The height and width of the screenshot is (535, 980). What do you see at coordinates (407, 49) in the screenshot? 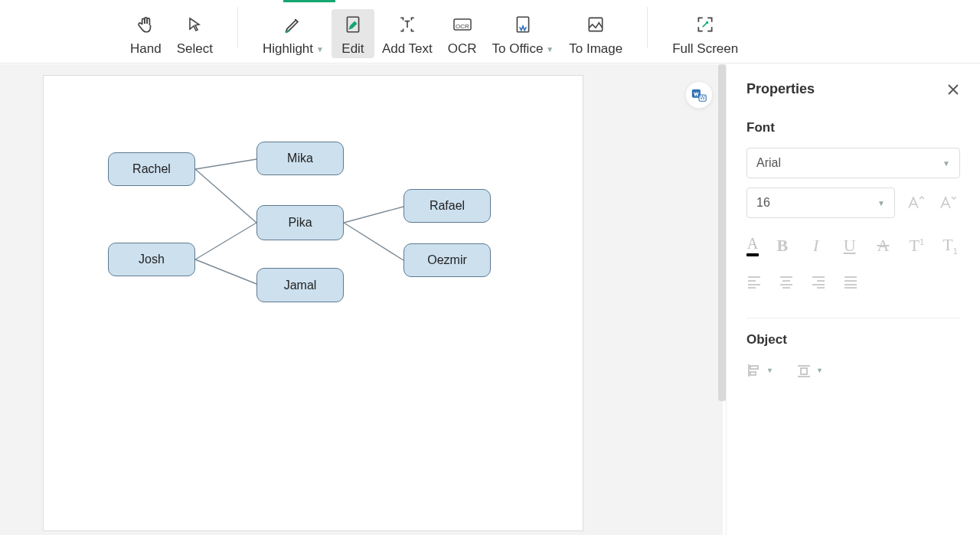
I see `add-text-label: Add Text` at bounding box center [407, 49].